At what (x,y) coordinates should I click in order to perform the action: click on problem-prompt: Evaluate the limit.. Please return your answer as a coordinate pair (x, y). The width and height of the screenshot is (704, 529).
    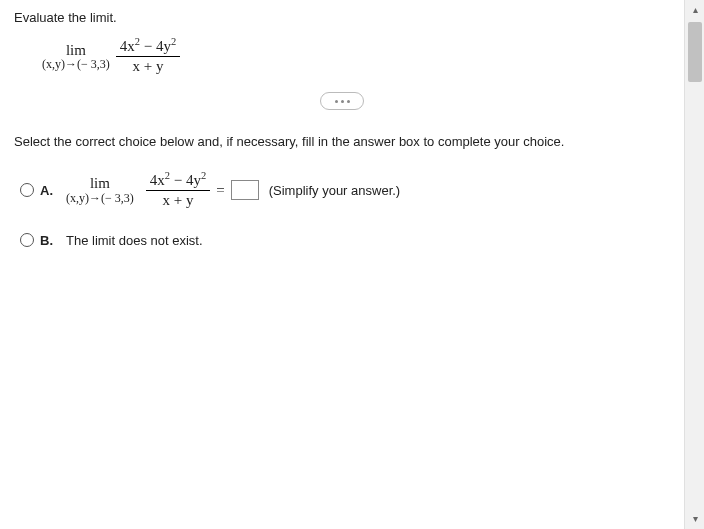
    Looking at the image, I should click on (342, 18).